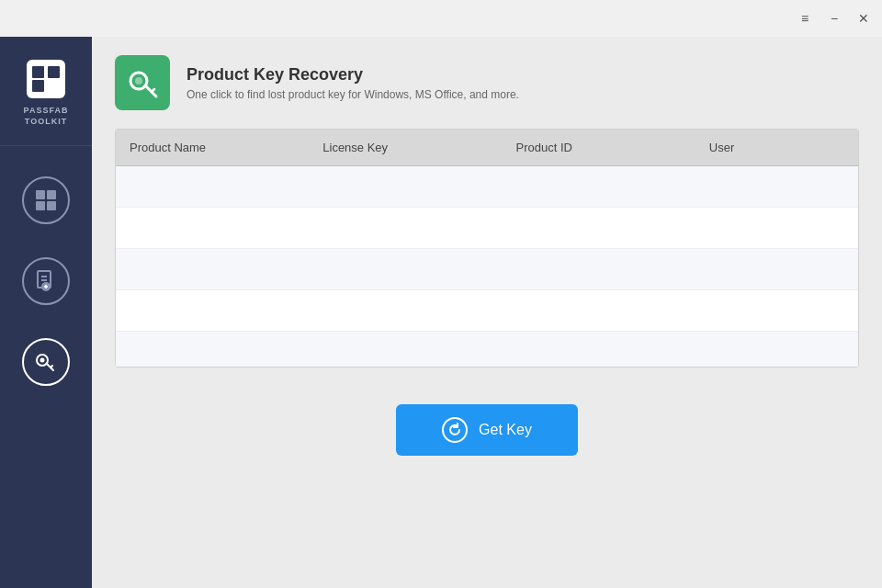  Describe the element at coordinates (46, 312) in the screenshot. I see `sidebar: PASSFAB TOOLKIT` at that location.